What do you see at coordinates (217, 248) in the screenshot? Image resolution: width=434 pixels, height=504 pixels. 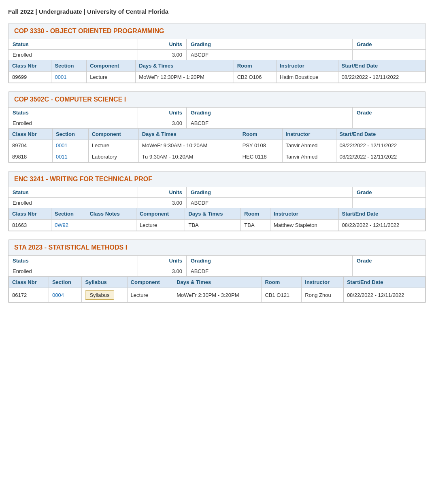 I see `course-header: STA 2023 - STATISTICAL METHODS I` at bounding box center [217, 248].